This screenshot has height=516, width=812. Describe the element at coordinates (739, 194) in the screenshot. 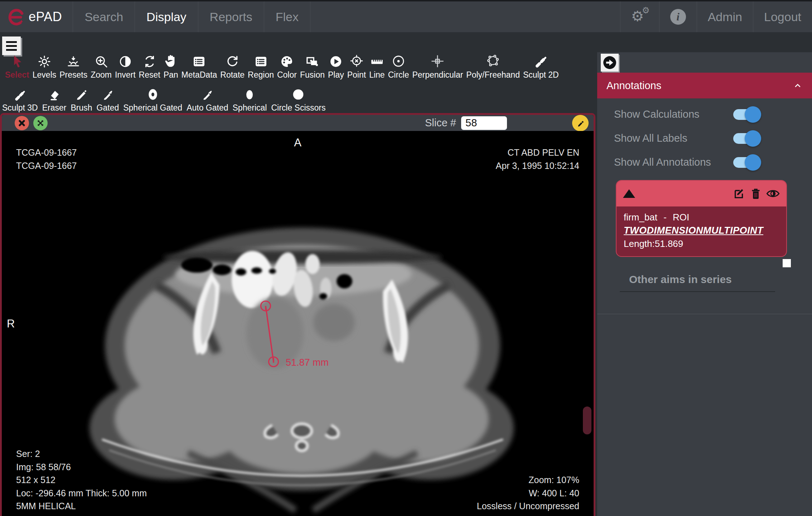

I see `edit-pencil-square-icon` at that location.